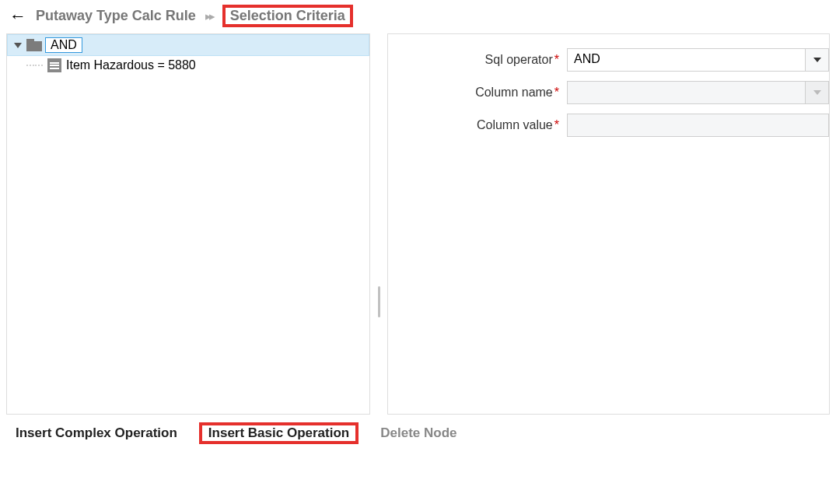 The width and height of the screenshot is (836, 504). What do you see at coordinates (18, 16) in the screenshot?
I see `back-arrow-icon: ←` at bounding box center [18, 16].